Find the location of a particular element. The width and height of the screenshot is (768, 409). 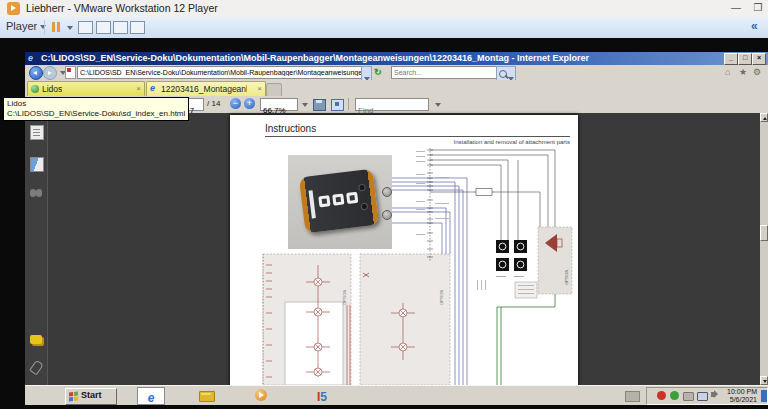

system-tray: 10:00 PM 5/6/2021 is located at coordinates (707, 396).